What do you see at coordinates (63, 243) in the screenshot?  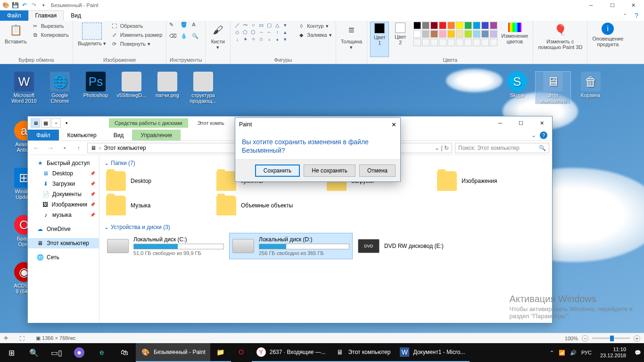 I see `nav-thispc: 🖥Этот компьютер` at bounding box center [63, 243].